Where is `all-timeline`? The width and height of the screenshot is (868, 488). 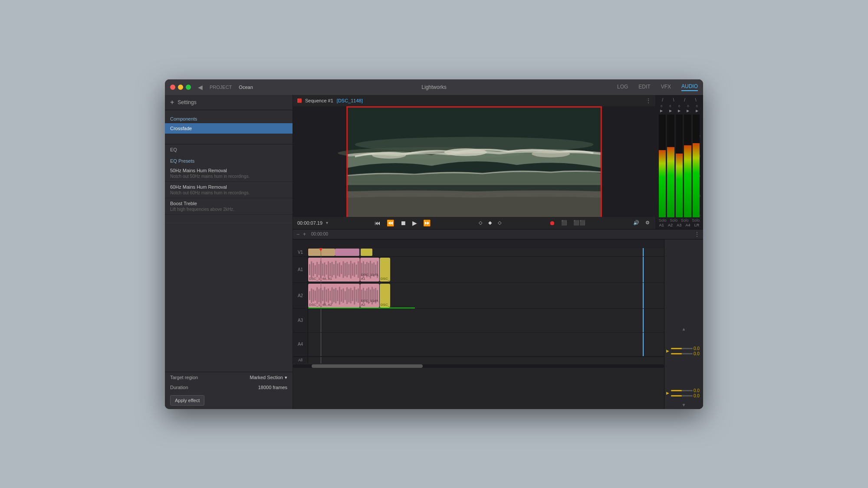 all-timeline is located at coordinates (486, 360).